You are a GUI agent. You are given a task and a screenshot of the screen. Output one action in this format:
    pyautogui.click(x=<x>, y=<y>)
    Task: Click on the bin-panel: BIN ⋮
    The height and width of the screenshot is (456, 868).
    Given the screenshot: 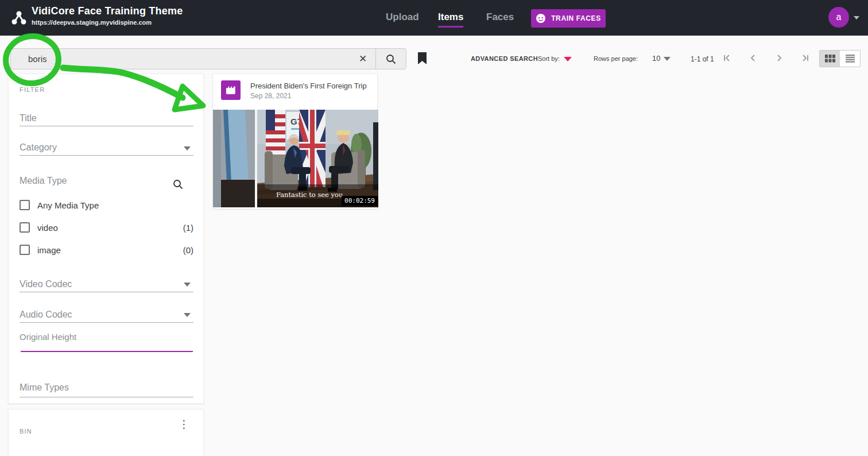 What is the action you would take?
    pyautogui.click(x=106, y=432)
    